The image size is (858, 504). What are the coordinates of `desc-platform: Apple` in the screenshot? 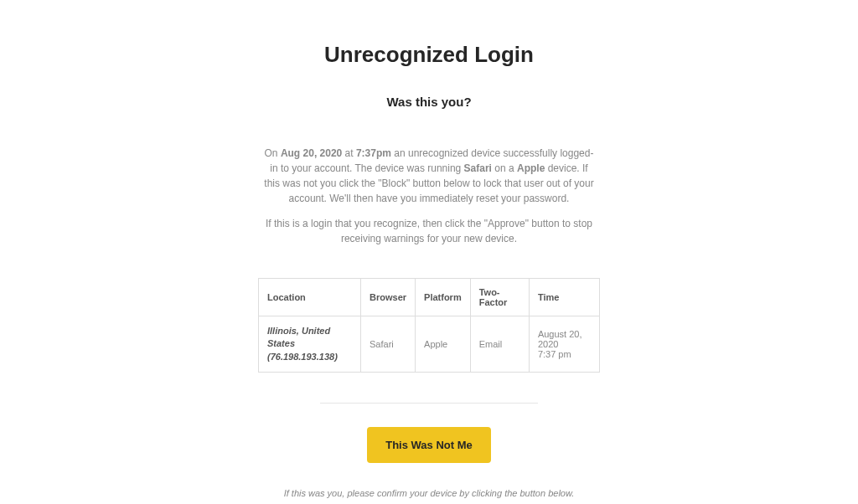 It's located at (531, 168).